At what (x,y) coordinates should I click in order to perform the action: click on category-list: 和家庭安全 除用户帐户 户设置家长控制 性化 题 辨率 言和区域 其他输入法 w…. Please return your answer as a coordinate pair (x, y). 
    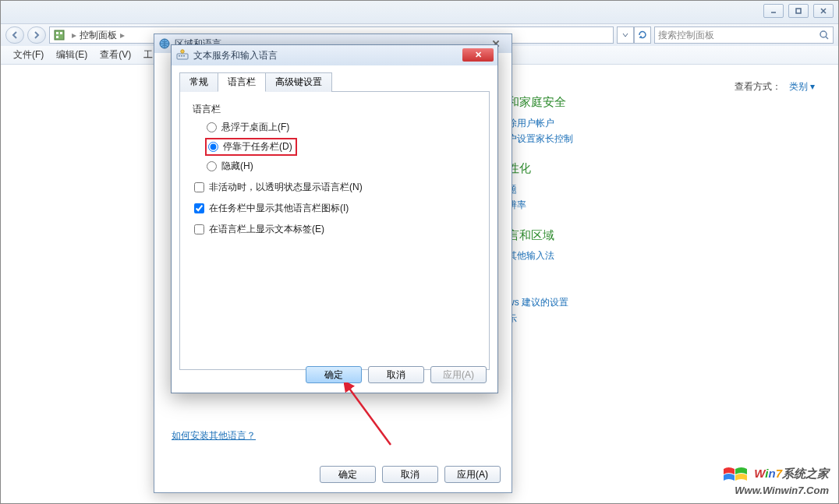
    Looking at the image, I should click on (540, 203).